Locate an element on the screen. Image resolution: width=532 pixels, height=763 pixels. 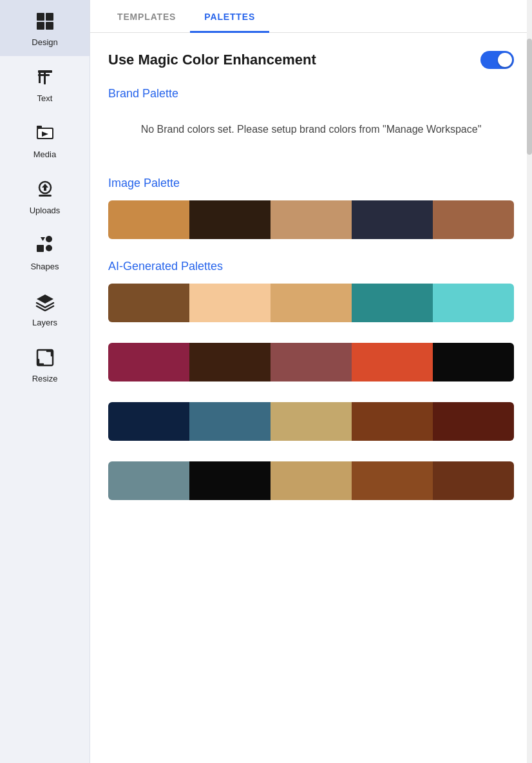
layers-icon is located at coordinates (45, 303).